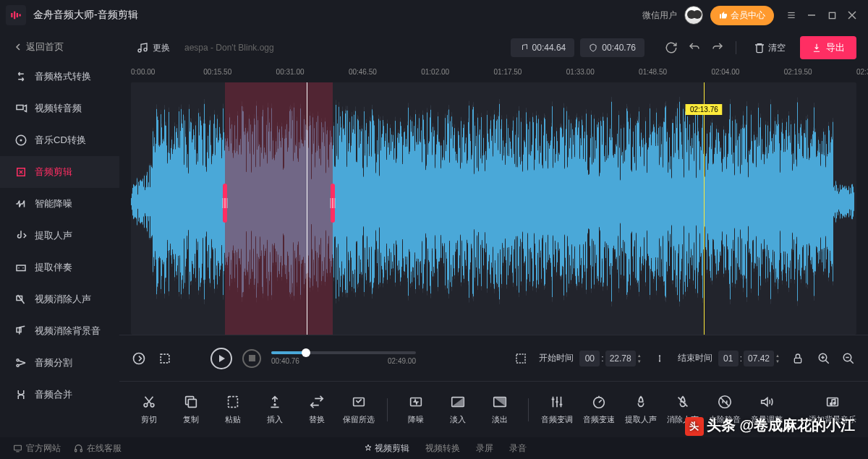 This screenshot has width=868, height=459. I want to click on selection-handle-left, so click(225, 203).